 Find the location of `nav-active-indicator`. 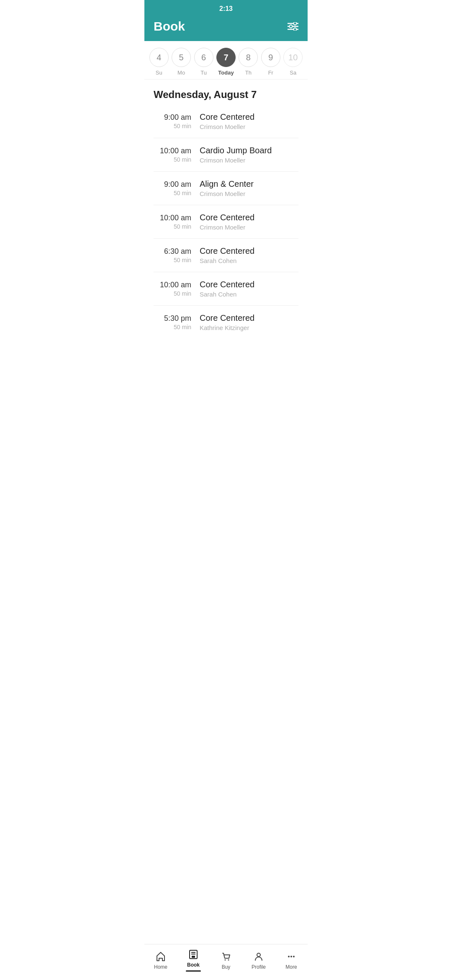

nav-active-indicator is located at coordinates (193, 971).